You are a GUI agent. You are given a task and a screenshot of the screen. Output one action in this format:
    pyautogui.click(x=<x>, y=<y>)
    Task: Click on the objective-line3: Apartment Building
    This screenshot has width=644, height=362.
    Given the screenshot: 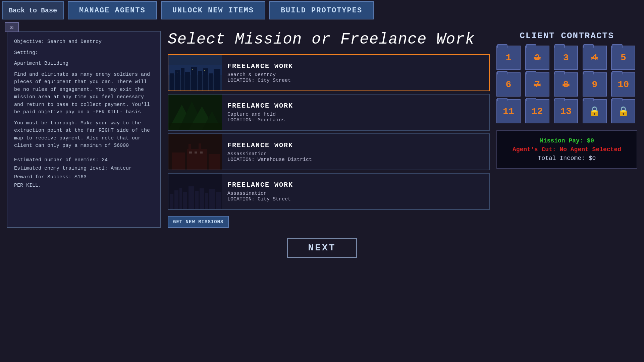 What is the action you would take?
    pyautogui.click(x=84, y=64)
    